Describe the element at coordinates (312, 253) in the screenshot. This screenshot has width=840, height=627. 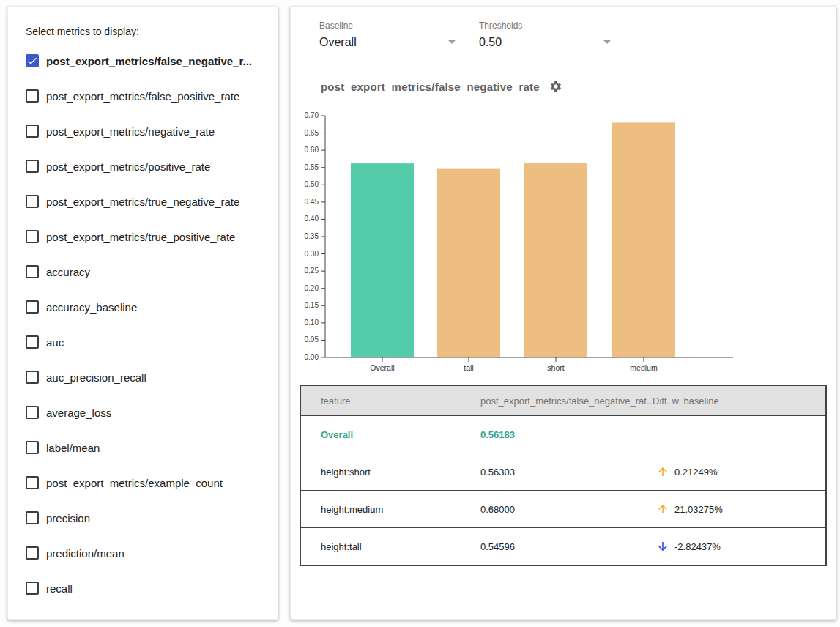
I see `y-tick-label: 0.30` at that location.